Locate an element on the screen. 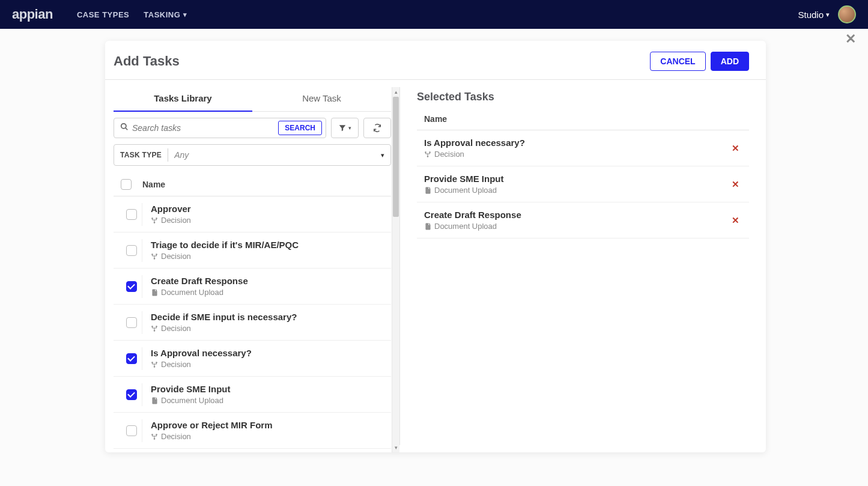  refresh-icon is located at coordinates (377, 128).